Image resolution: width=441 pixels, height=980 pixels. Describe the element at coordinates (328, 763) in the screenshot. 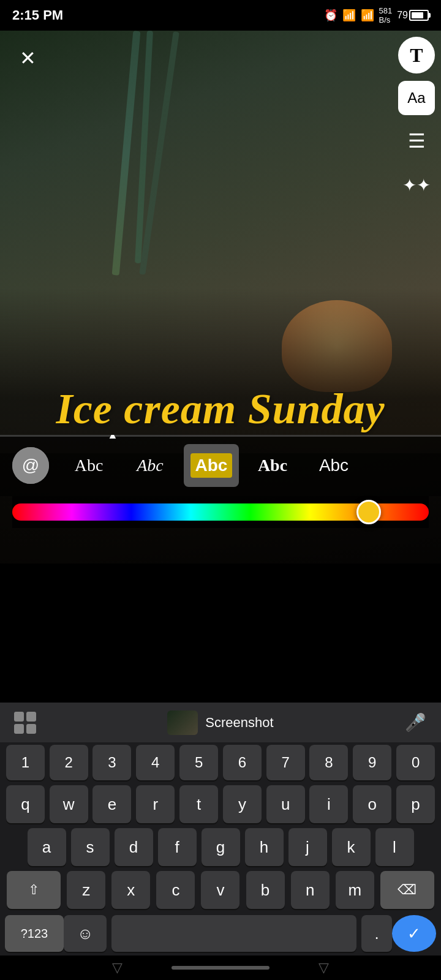

I see `key-8: 8` at that location.